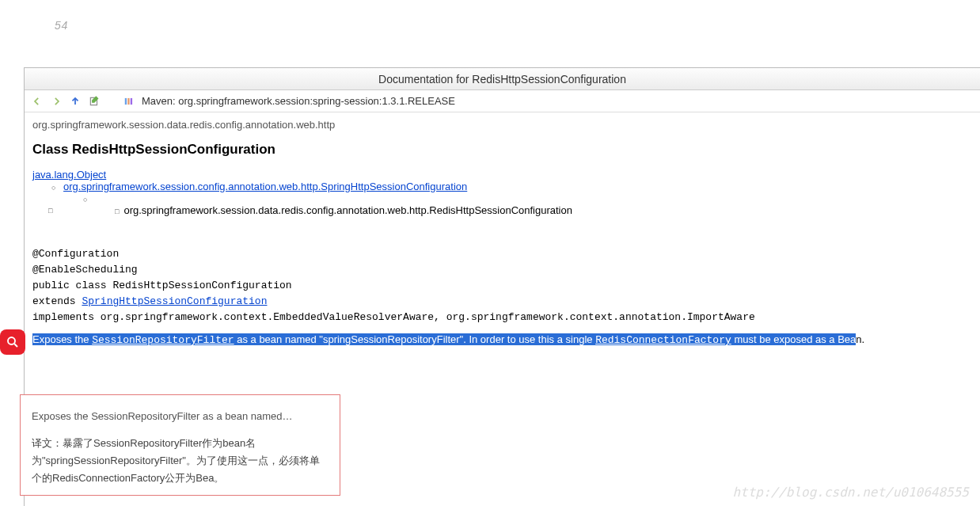 The width and height of the screenshot is (980, 506). Describe the element at coordinates (502, 79) in the screenshot. I see `documentation-titlebar: Documentation for RedisHttpSessionConfig…` at that location.